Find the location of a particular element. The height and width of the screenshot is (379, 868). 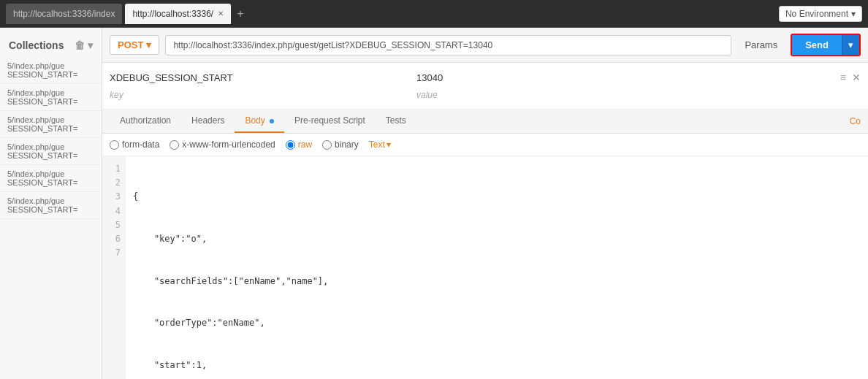

tab-tests: Tests is located at coordinates (396, 121).